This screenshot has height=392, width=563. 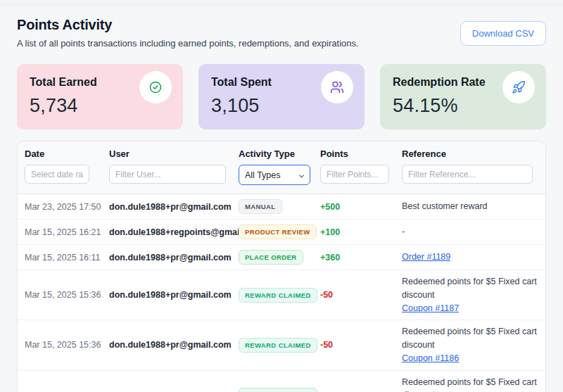 What do you see at coordinates (274, 153) in the screenshot?
I see `column-header-activity-type: Activity Type` at bounding box center [274, 153].